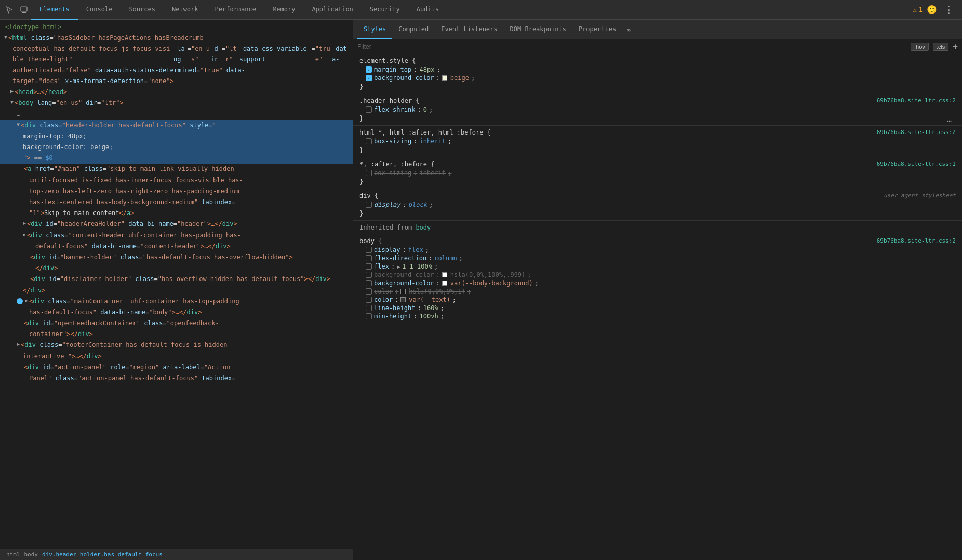 Image resolution: width=962 pixels, height=560 pixels. I want to click on star-selector-row: *, :after, :before { 69b76ba8.site-ltr.c…, so click(658, 164).